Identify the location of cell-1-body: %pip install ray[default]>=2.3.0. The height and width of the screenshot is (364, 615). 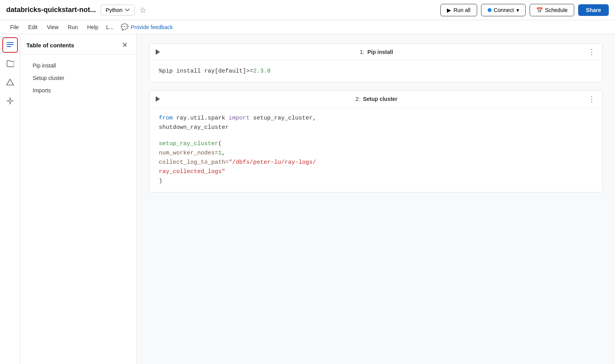
(376, 71).